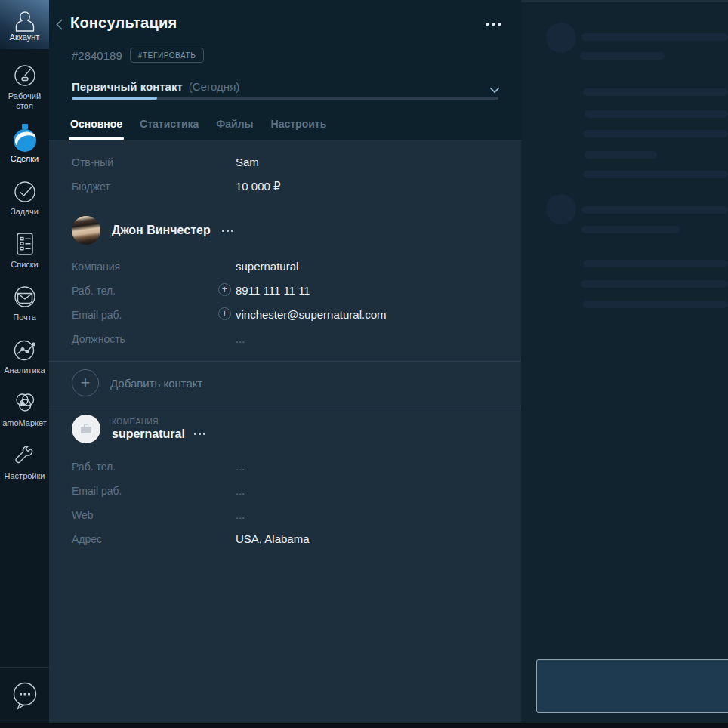 The image size is (728, 728). Describe the element at coordinates (137, 383) in the screenshot. I see `add-contact-button: + Добавить контакт` at that location.